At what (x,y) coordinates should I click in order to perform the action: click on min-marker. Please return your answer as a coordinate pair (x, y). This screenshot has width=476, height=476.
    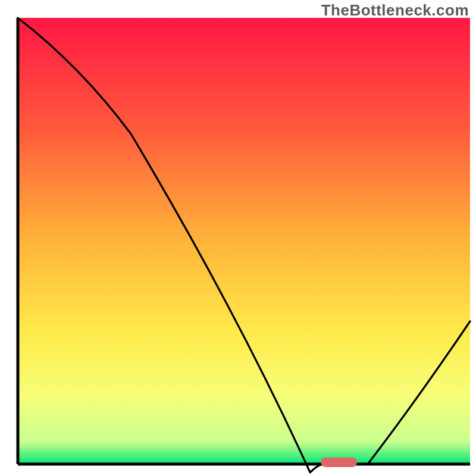
    Looking at the image, I should click on (339, 462).